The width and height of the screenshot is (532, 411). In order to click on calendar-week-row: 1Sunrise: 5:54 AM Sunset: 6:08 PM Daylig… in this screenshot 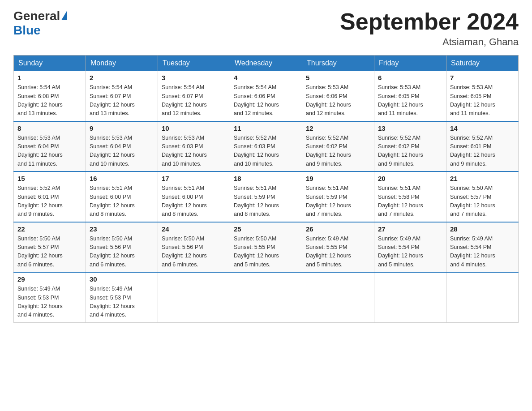, I will do `click(266, 96)`.